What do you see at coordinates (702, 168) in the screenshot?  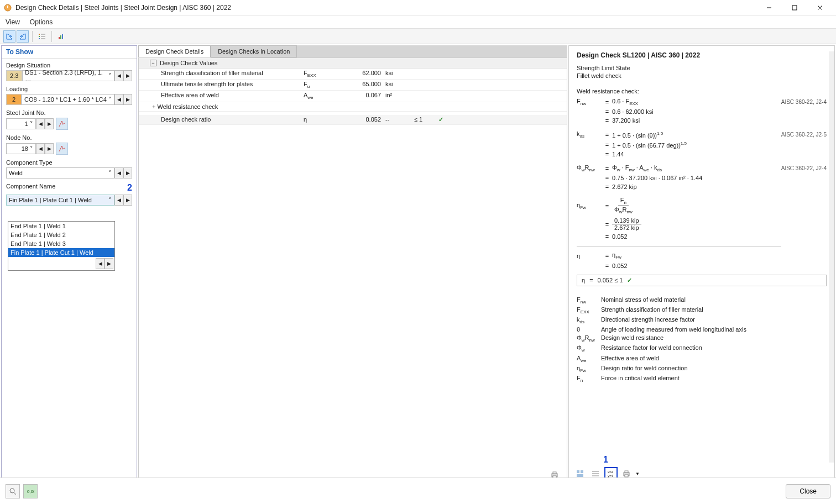 I see `equation-row: ΦwRnw= Φw · Fnw · Awe · kds AISC 360-22,…` at bounding box center [702, 168].